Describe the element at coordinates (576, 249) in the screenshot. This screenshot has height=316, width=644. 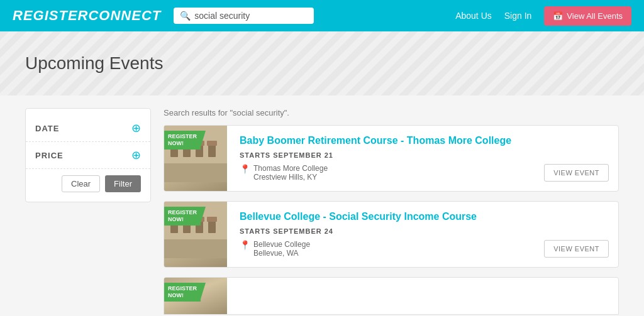
I see `view-event-button-2: VIEW EVENT` at that location.